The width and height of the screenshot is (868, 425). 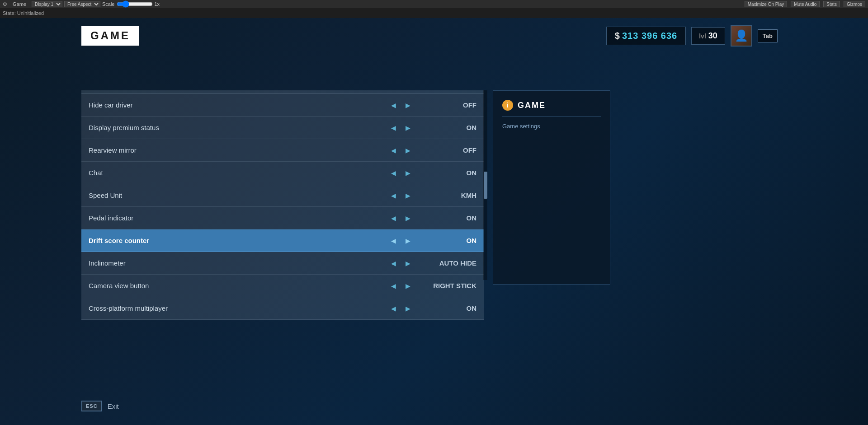 I want to click on row-controls-1: ◀▶, so click(x=401, y=128).